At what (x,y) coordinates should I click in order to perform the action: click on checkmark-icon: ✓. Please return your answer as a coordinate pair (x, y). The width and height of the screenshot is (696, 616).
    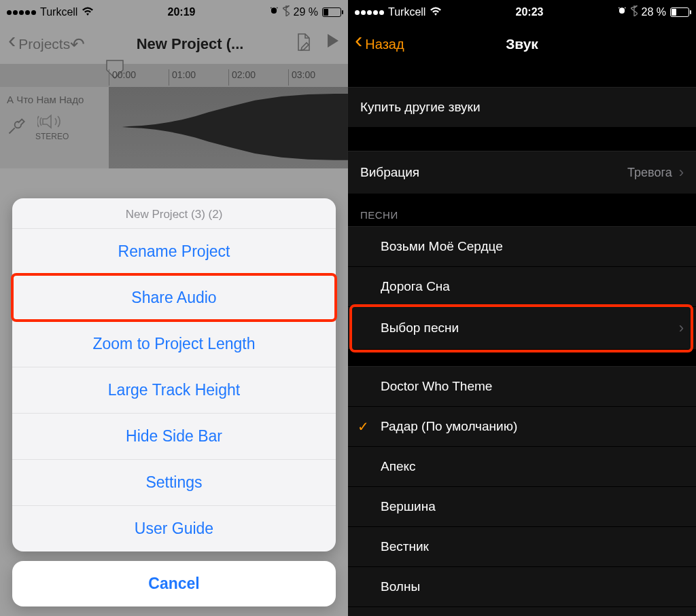
    Looking at the image, I should click on (363, 427).